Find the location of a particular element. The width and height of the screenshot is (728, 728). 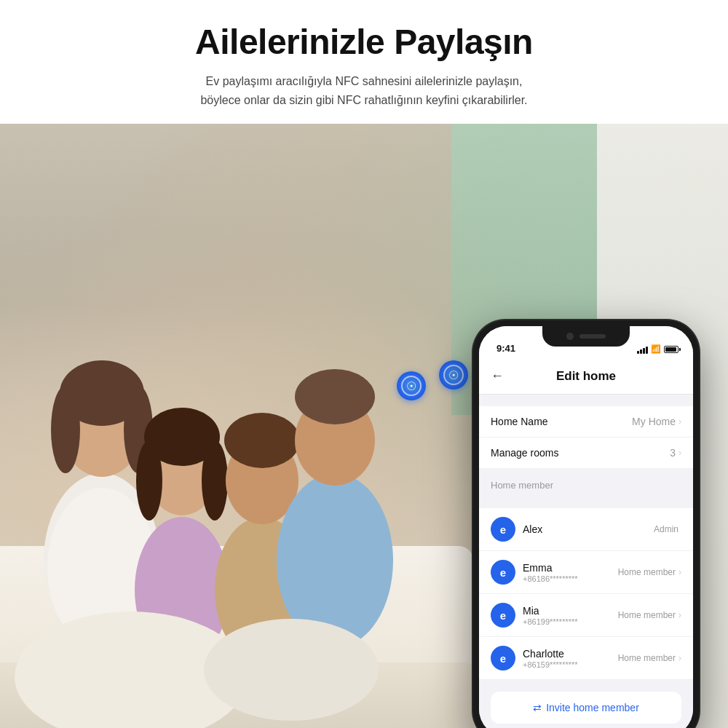

manage-rooms-value: 3 is located at coordinates (673, 453).